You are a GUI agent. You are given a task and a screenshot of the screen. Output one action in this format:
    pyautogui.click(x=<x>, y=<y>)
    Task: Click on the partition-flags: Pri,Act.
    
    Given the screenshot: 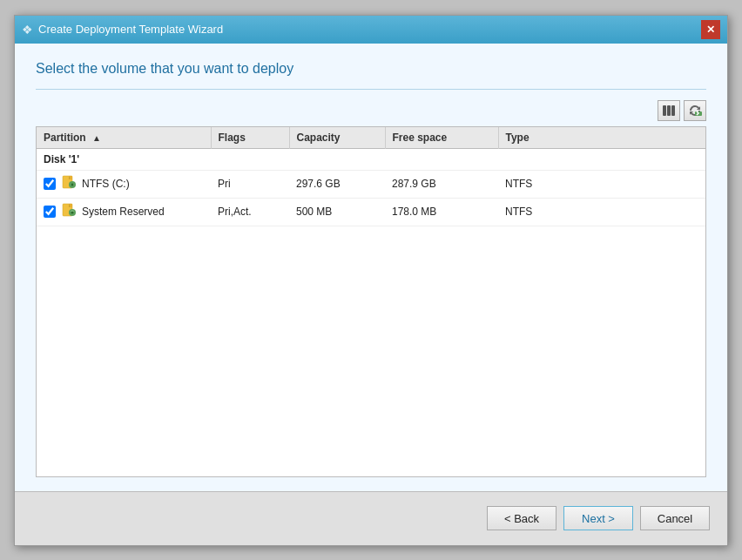 What is the action you would take?
    pyautogui.click(x=250, y=212)
    